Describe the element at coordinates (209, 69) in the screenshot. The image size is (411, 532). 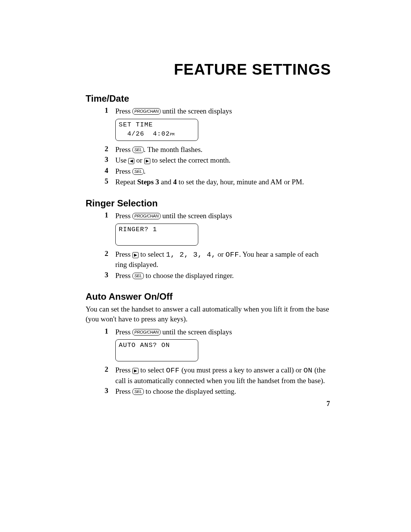
I see `page-title: FEATURE SETTINGS` at that location.